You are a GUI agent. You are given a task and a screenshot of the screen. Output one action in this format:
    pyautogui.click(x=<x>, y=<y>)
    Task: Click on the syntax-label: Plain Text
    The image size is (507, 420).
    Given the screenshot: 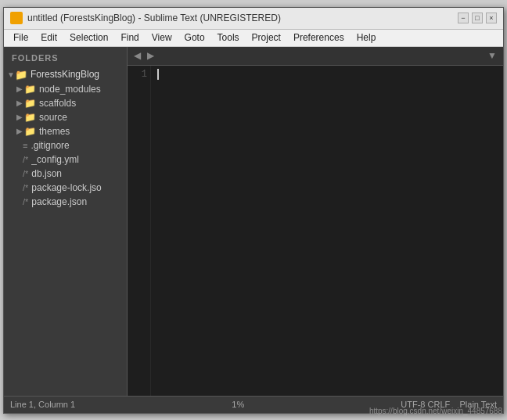 What is the action you would take?
    pyautogui.click(x=479, y=404)
    